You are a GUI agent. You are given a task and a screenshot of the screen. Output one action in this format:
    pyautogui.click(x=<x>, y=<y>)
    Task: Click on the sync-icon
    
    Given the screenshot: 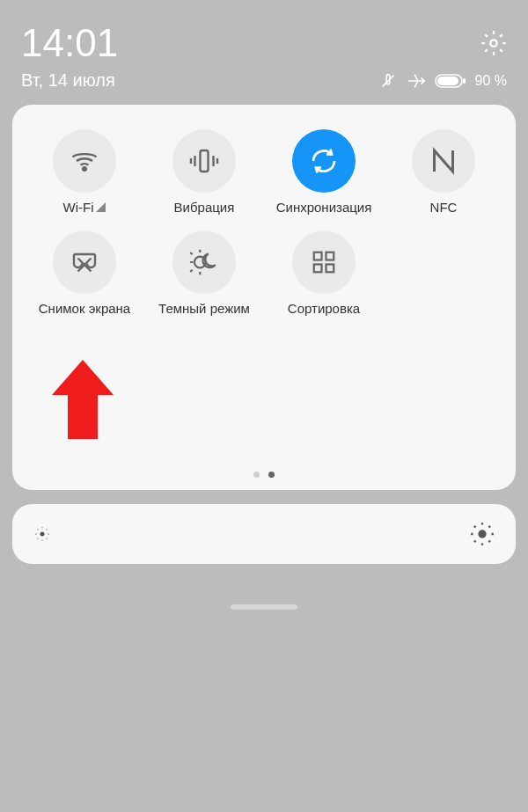 What is the action you would take?
    pyautogui.click(x=324, y=161)
    